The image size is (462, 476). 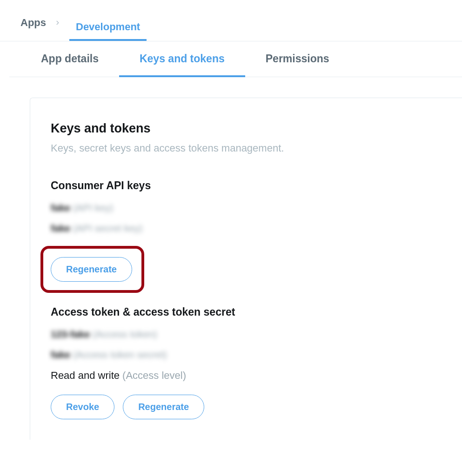 What do you see at coordinates (246, 186) in the screenshot?
I see `consumer-api-keys-title: Consumer API keys` at bounding box center [246, 186].